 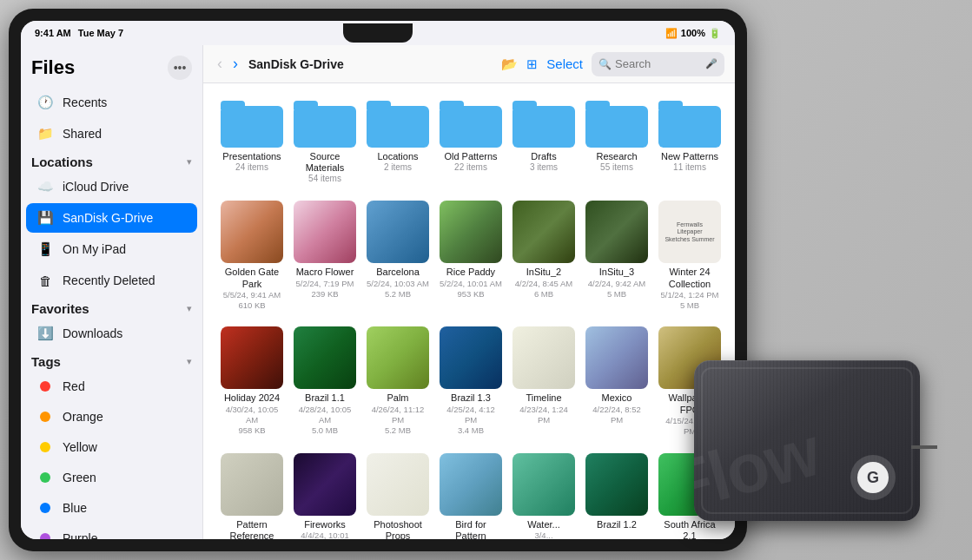 I want to click on recents-icon: 🕐, so click(x=45, y=102).